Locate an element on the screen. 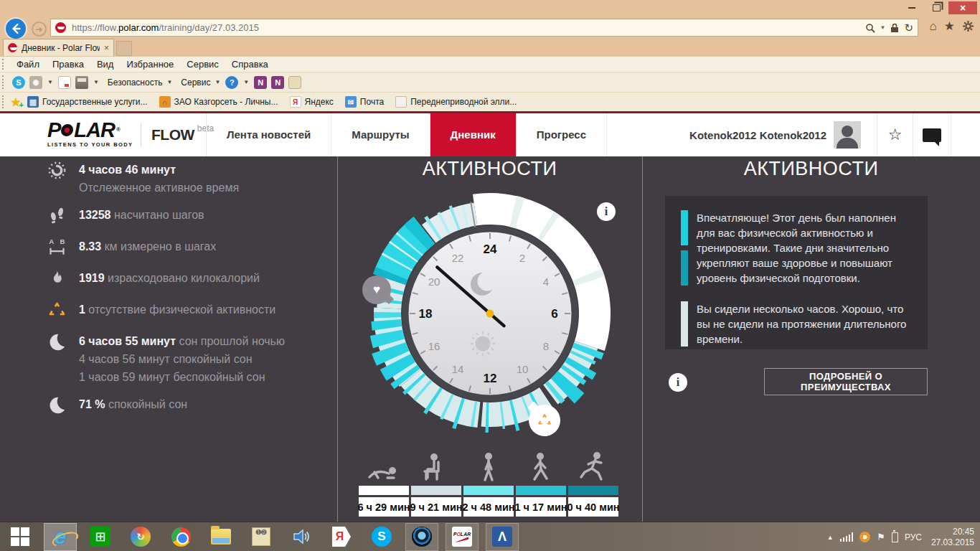  onenote-link-icon: N is located at coordinates (278, 83).